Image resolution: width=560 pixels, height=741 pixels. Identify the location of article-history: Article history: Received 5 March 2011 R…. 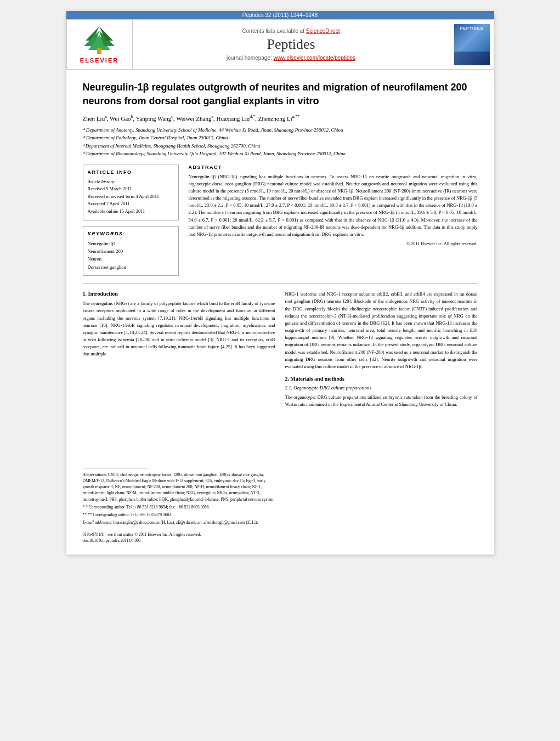
(131, 197).